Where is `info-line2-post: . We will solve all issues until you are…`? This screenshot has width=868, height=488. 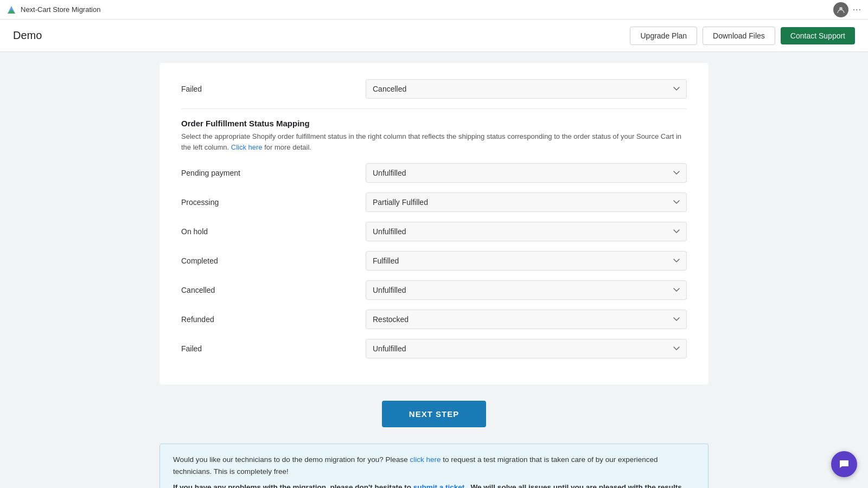 info-line2-post: . We will solve all issues until you are… is located at coordinates (575, 486).